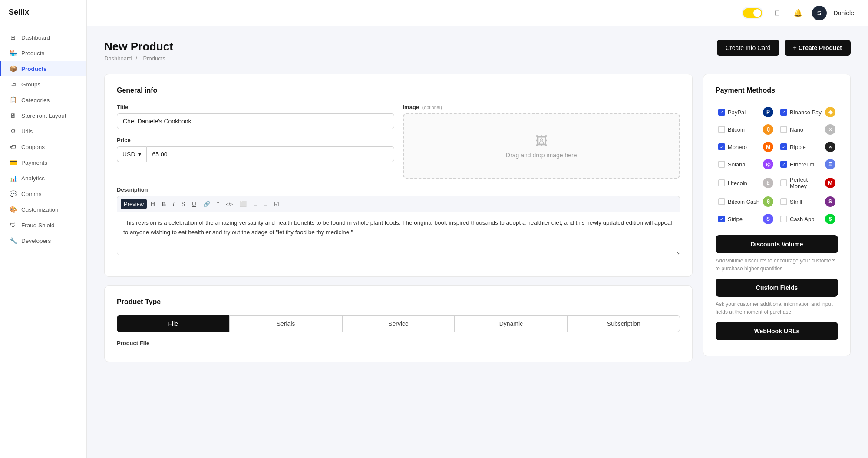 The height and width of the screenshot is (458, 868). Describe the element at coordinates (43, 209) in the screenshot. I see `sidebar-item-customization: 🎨 Customization` at that location.